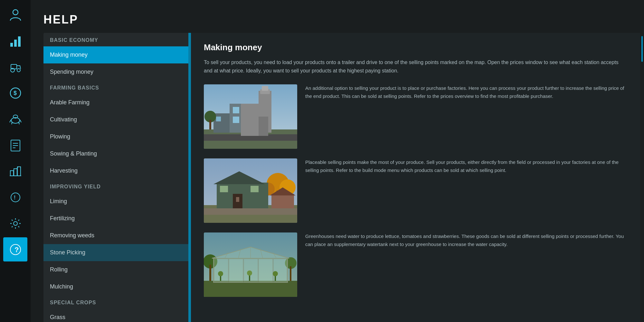  I want to click on nav-item-plowing: Plowing, so click(116, 137).